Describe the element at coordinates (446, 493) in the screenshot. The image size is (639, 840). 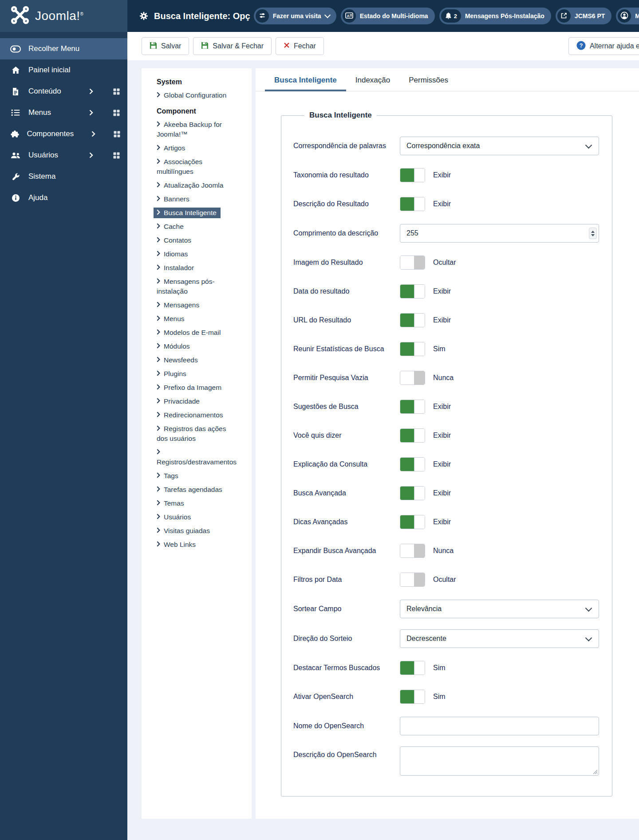
I see `field-row-busca-avancada: Busca AvançadaExibir` at that location.